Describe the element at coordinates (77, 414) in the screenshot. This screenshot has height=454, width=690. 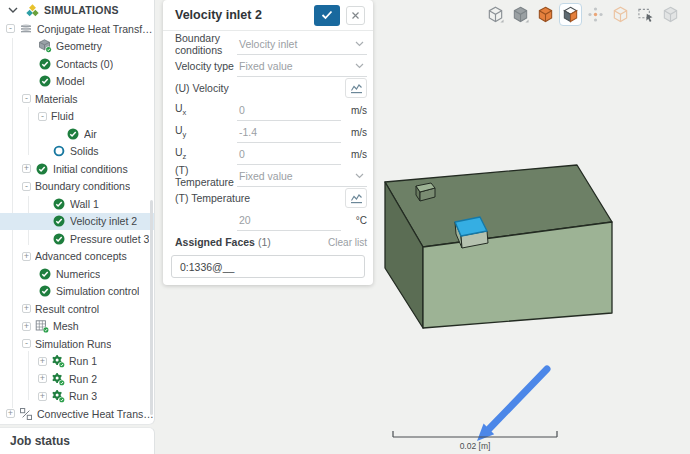
I see `tree-item-convective-heat-transfer-2: +Convective Heat Transfer 2` at that location.